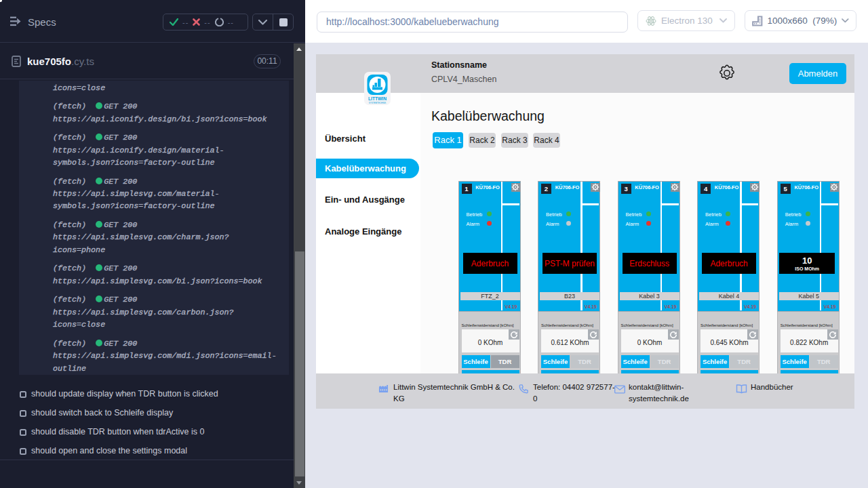 The height and width of the screenshot is (488, 868). I want to click on svg-text: LITTWIN, so click(377, 99).